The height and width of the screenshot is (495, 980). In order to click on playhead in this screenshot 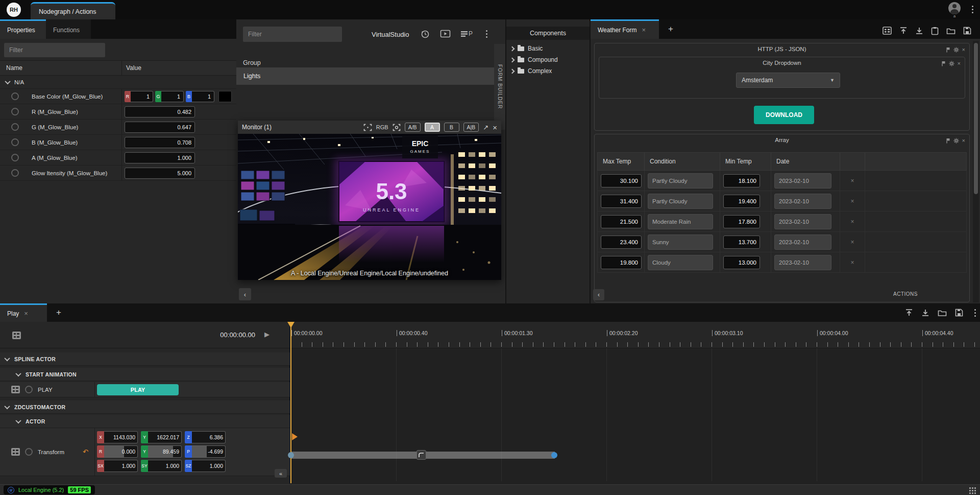, I will do `click(291, 403)`.